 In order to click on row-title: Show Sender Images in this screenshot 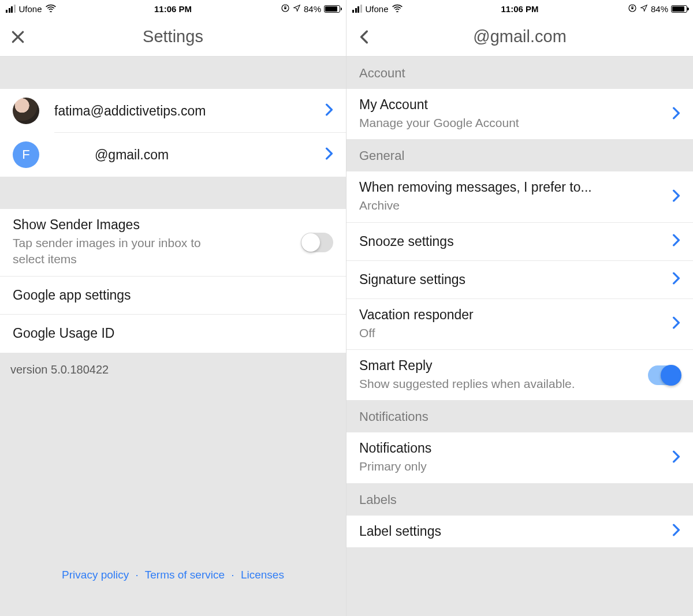, I will do `click(154, 225)`.